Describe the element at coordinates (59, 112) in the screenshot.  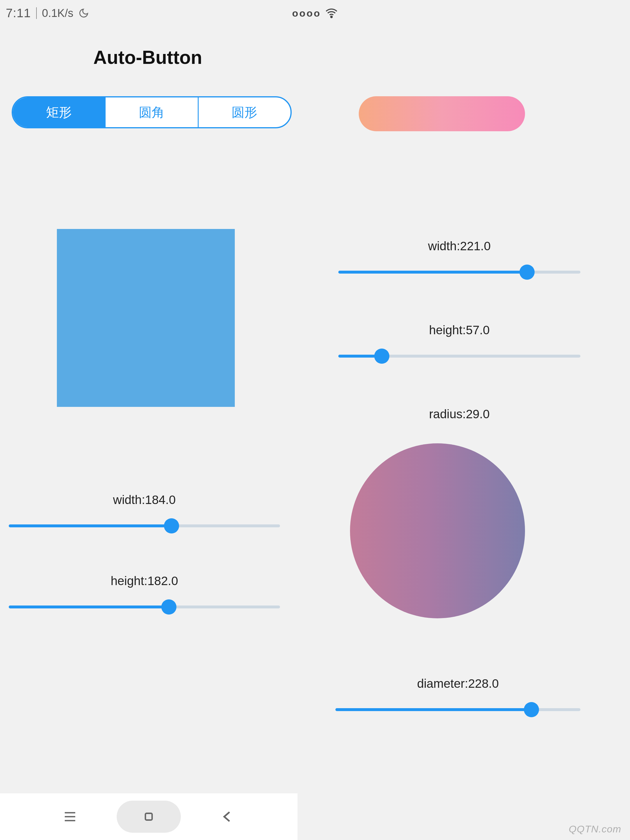
I see `tab-rect: 矩形` at that location.